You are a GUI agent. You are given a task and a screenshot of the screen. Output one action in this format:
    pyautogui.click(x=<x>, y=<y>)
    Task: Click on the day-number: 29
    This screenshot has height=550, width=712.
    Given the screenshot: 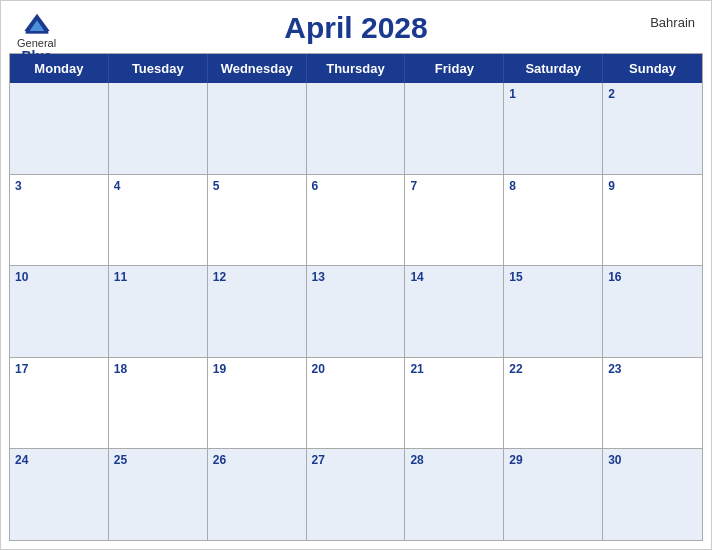 What is the action you would take?
    pyautogui.click(x=553, y=460)
    